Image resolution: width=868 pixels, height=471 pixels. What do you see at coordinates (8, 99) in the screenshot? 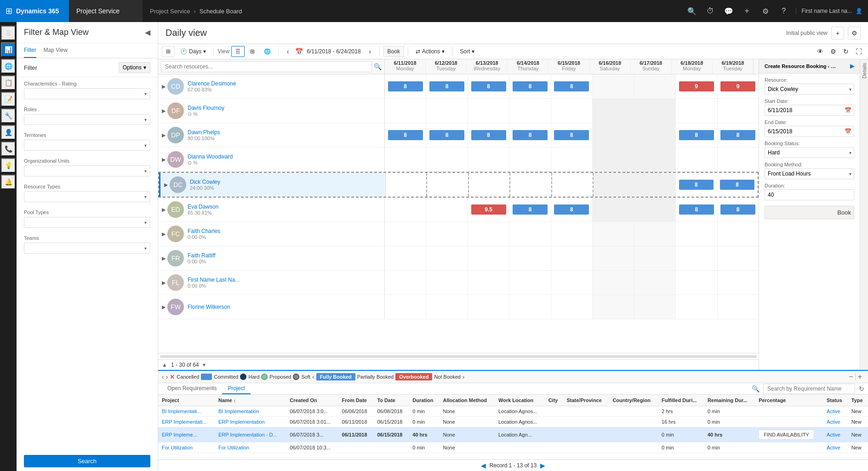
I see `sidebar-notes-icon: 📝` at bounding box center [8, 99].